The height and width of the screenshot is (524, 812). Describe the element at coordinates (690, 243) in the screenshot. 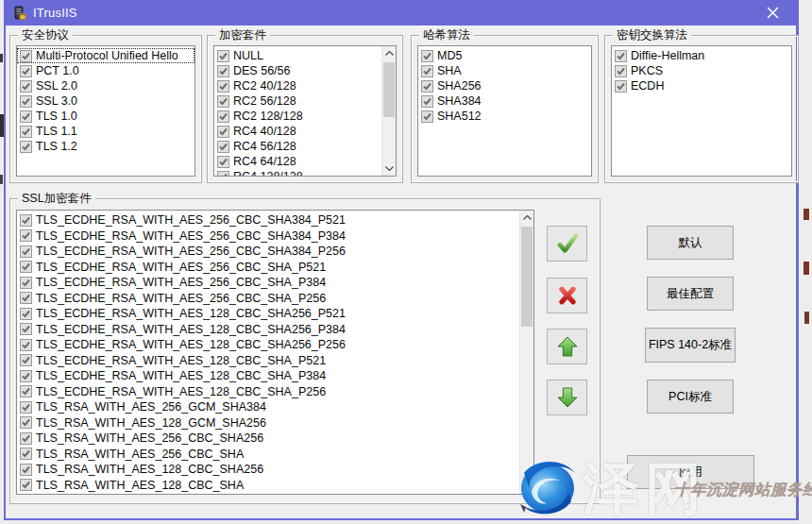

I see `default-button: 默认` at that location.